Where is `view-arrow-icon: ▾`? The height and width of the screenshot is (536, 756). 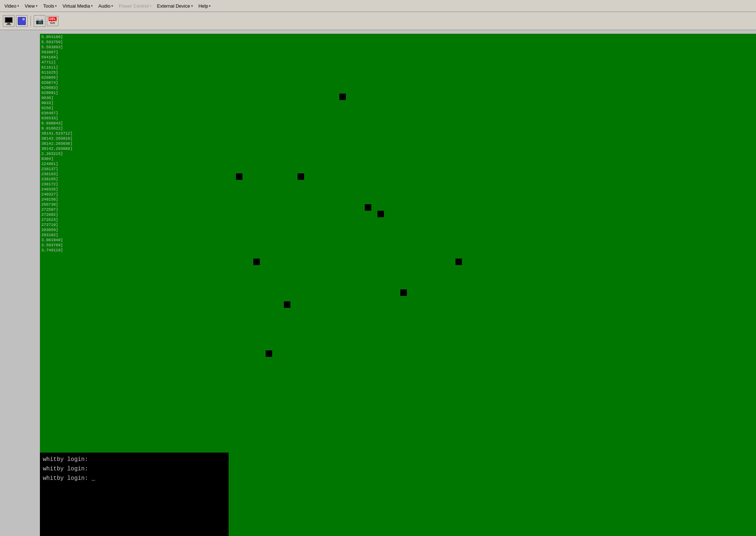
view-arrow-icon: ▾ is located at coordinates (37, 6).